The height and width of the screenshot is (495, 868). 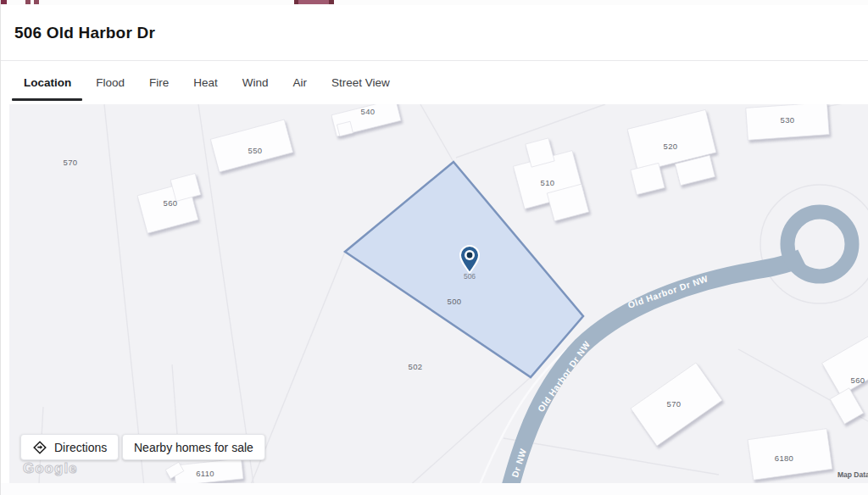 I want to click on tab-heat: Heat, so click(x=205, y=83).